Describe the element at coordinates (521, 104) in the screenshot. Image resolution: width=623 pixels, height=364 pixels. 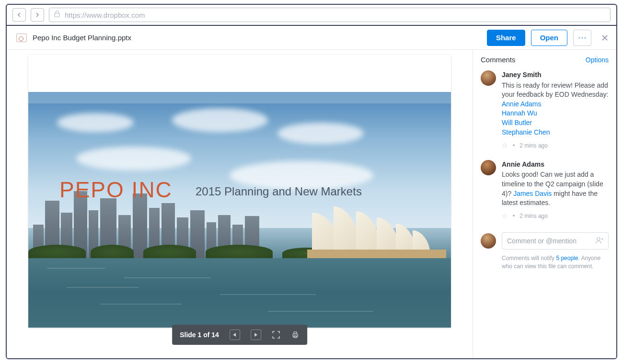
I see `mention-link: Annie Adams` at that location.